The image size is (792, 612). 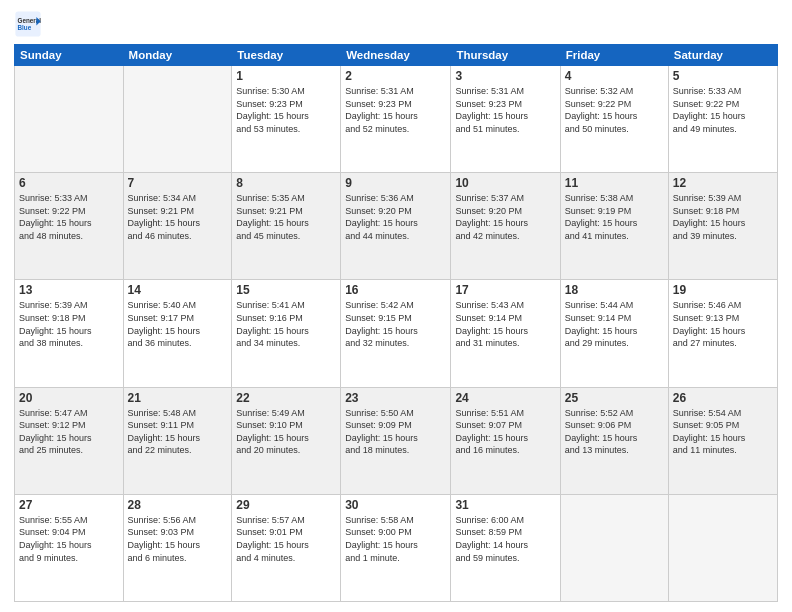 What do you see at coordinates (614, 324) in the screenshot?
I see `day-info: Sunrise: 5:44 AM Sunset: 9:14 PM Dayligh…` at bounding box center [614, 324].